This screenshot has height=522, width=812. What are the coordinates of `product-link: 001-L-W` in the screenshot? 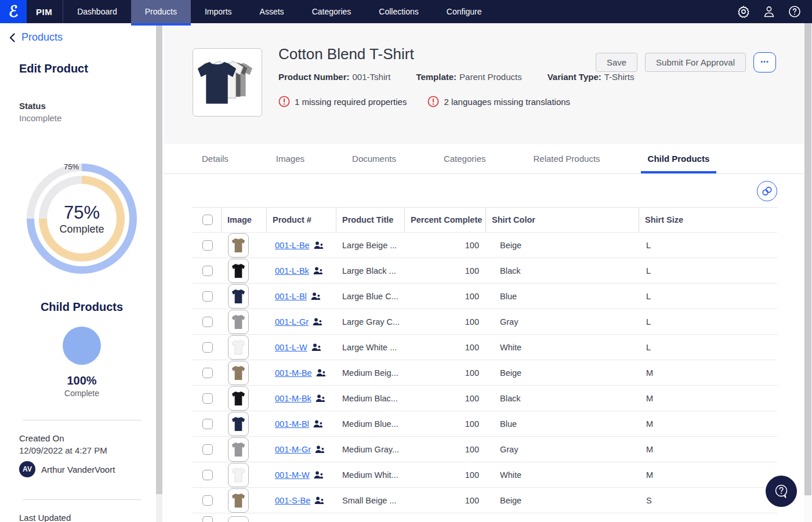 It's located at (291, 347).